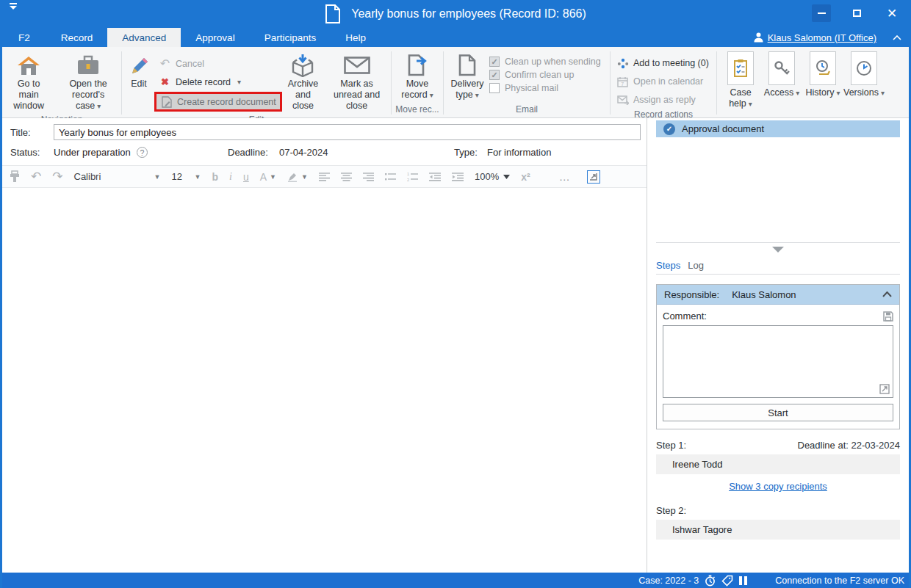 The width and height of the screenshot is (911, 588). I want to click on maximize-button, so click(857, 13).